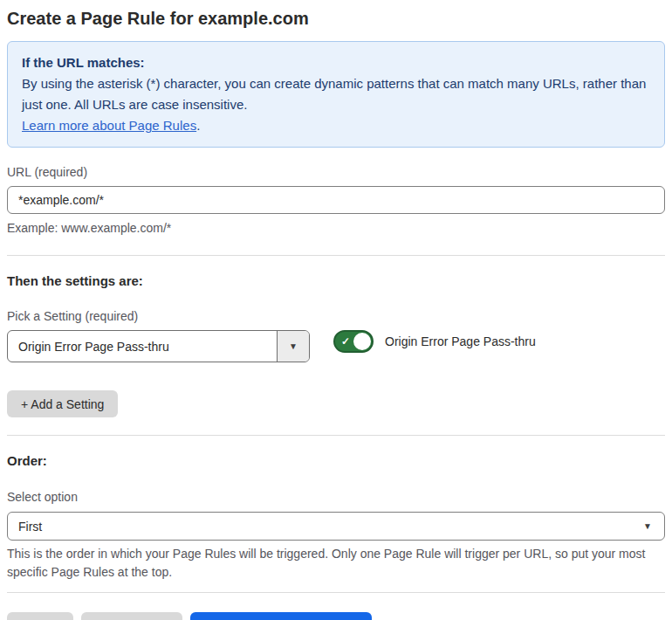 The height and width of the screenshot is (620, 672). I want to click on origin-error-toggle: ✓, so click(353, 341).